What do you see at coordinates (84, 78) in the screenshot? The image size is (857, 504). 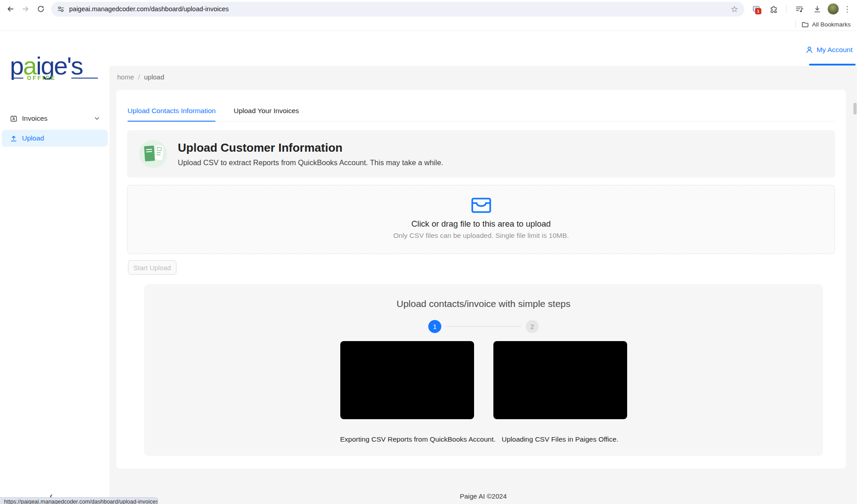 I see `logo-line-right` at bounding box center [84, 78].